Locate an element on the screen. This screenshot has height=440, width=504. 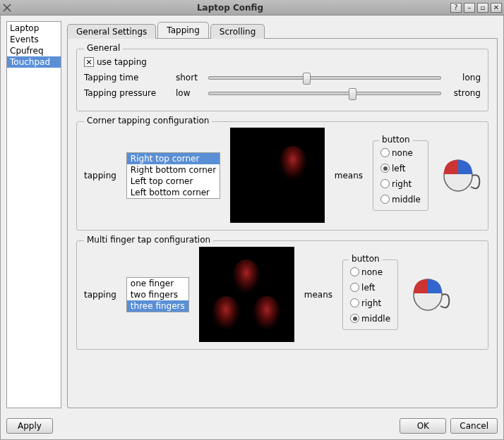
finger-listbox: one finger two fingers three fingers is located at coordinates (158, 295).